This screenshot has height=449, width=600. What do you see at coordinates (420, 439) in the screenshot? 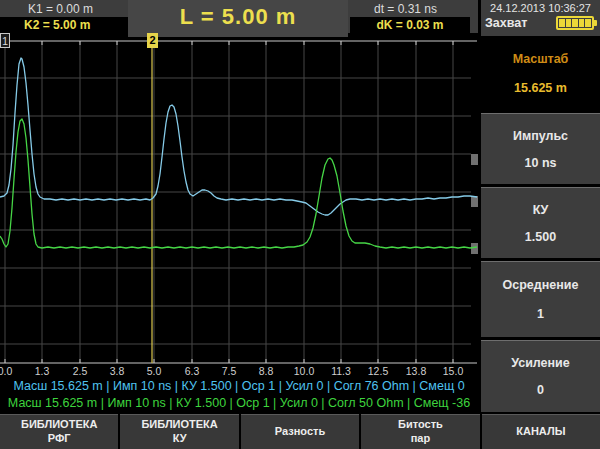
I see `button-label: пар` at bounding box center [420, 439].